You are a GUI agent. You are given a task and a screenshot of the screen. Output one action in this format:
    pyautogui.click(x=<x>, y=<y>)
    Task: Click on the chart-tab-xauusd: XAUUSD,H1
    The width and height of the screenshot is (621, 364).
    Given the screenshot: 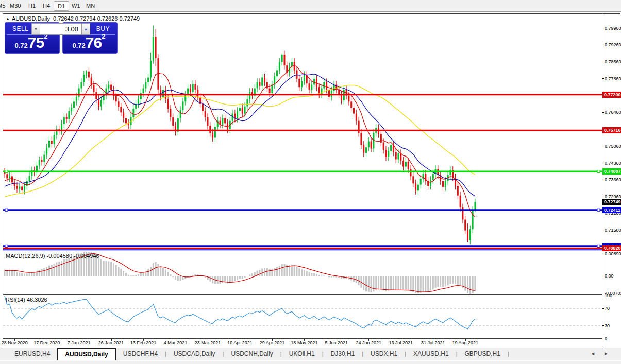 What is the action you would take?
    pyautogui.click(x=431, y=354)
    